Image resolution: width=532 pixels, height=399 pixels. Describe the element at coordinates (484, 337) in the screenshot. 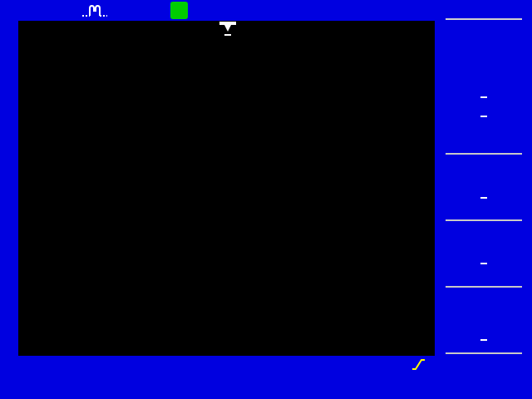

I see `menu-option-file-format` at that location.